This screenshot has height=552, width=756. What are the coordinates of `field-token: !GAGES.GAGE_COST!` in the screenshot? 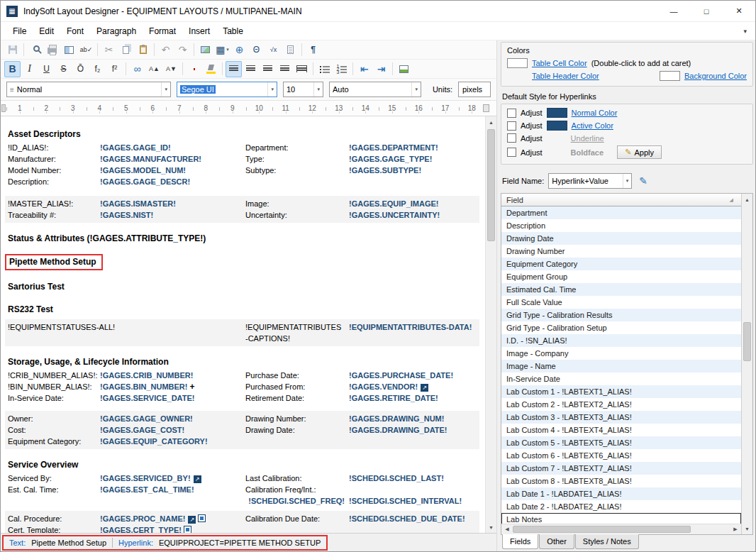 It's located at (173, 430).